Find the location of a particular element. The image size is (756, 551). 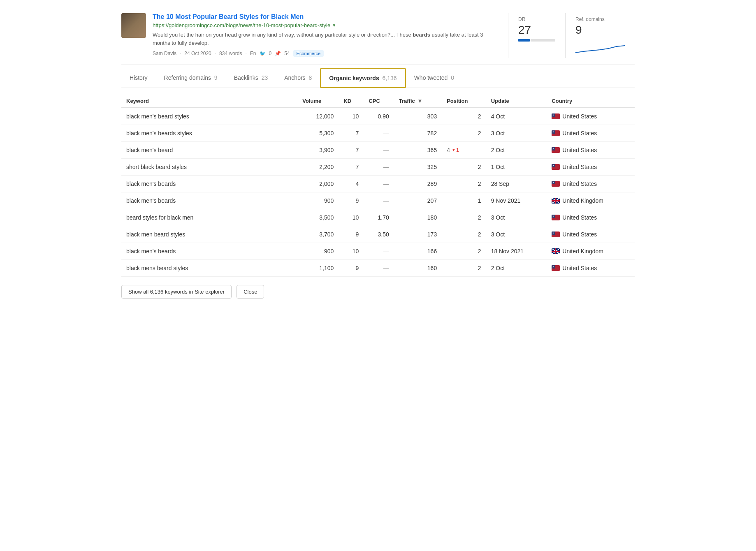

ecommerce-tag: Ecommerce is located at coordinates (308, 53).